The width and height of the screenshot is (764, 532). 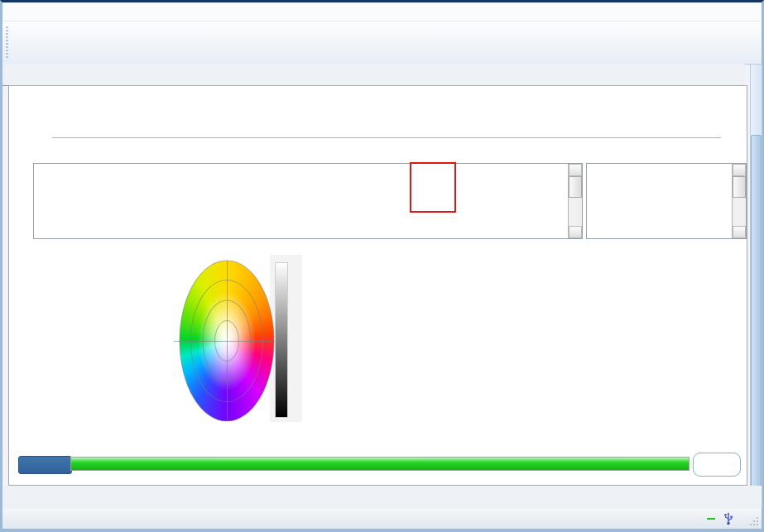 I want to click on sample-color-swatch, so click(x=100, y=338).